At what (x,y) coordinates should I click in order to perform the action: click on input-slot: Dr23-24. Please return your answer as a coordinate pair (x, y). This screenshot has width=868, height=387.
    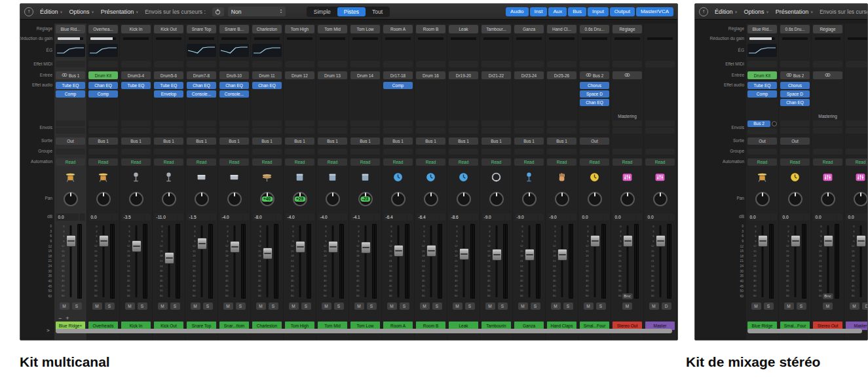
    Looking at the image, I should click on (529, 75).